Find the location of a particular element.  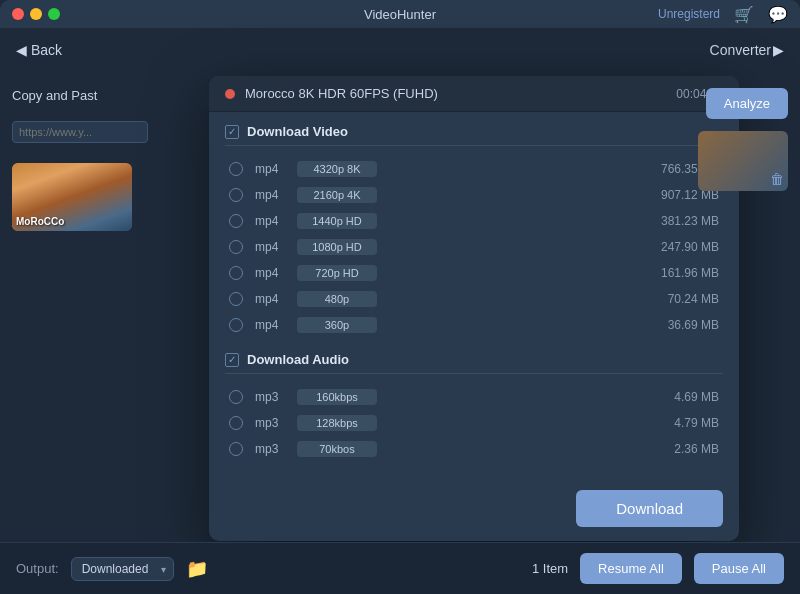

output-select-wrapper: Downloaded is located at coordinates (122, 569).